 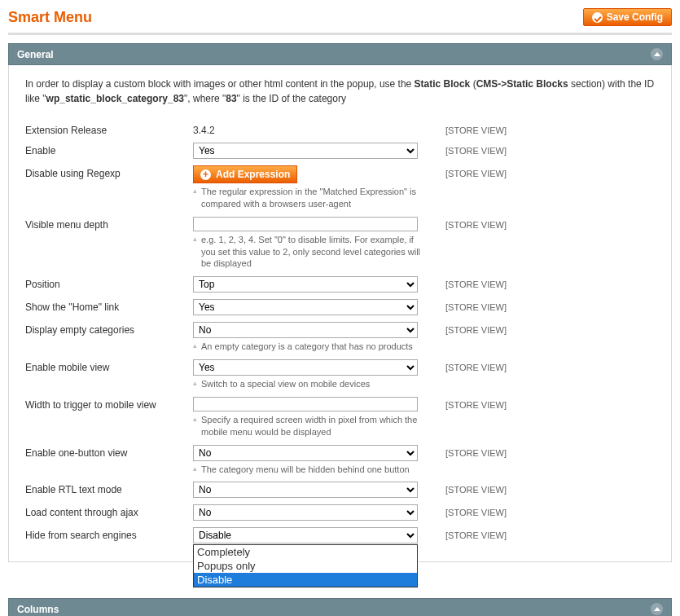 What do you see at coordinates (474, 328) in the screenshot?
I see `scope-empty: STORE VIEW` at bounding box center [474, 328].